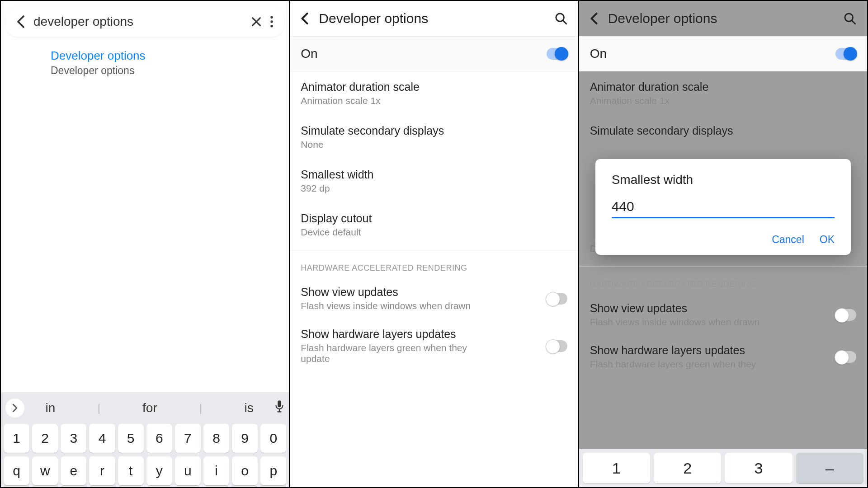 The height and width of the screenshot is (488, 868). What do you see at coordinates (434, 219) in the screenshot?
I see `setting-title: Display cutout` at bounding box center [434, 219].